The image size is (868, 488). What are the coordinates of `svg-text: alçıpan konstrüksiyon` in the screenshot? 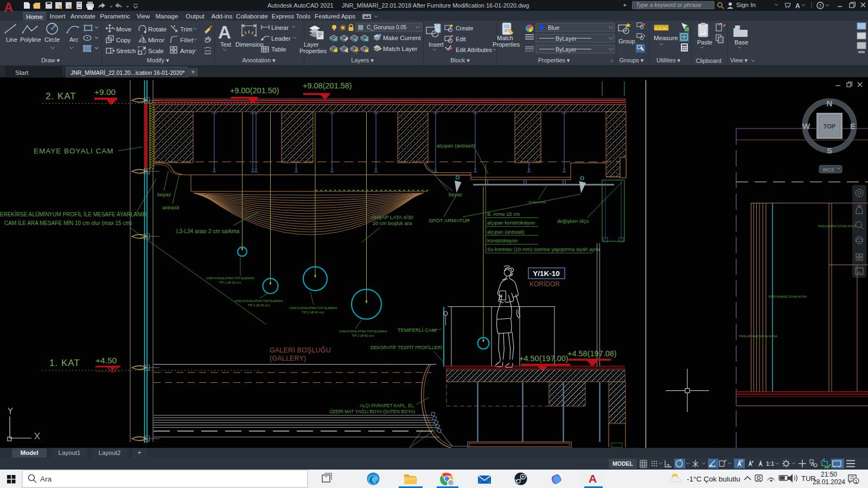 It's located at (511, 223).